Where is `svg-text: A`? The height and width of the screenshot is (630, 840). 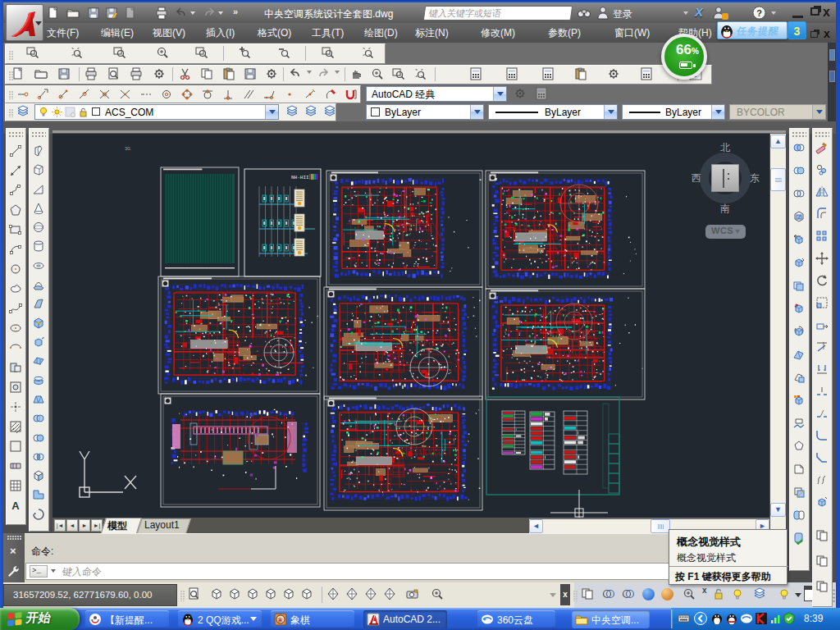
svg-text: A is located at coordinates (16, 505).